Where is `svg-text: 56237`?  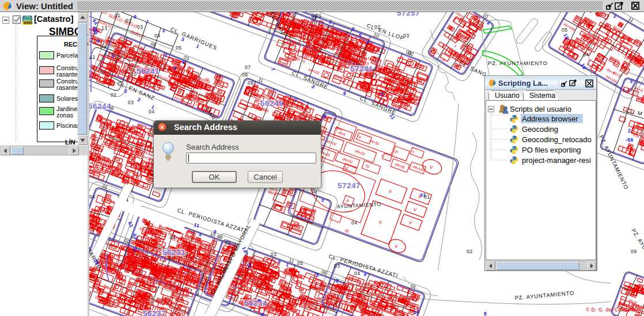
svg-text: 56237 is located at coordinates (154, 313).